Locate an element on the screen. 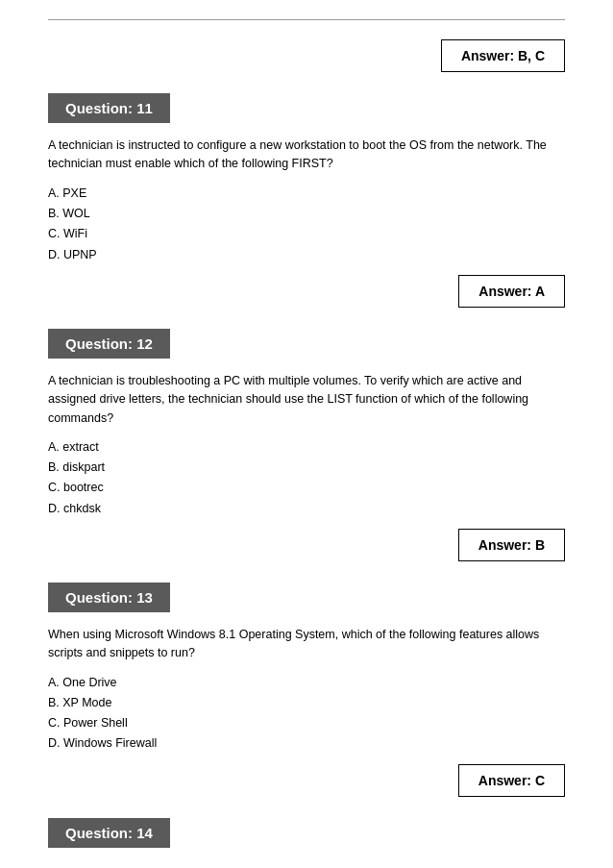 The height and width of the screenshot is (868, 613). answer-c-box: Answer: C is located at coordinates (511, 781).